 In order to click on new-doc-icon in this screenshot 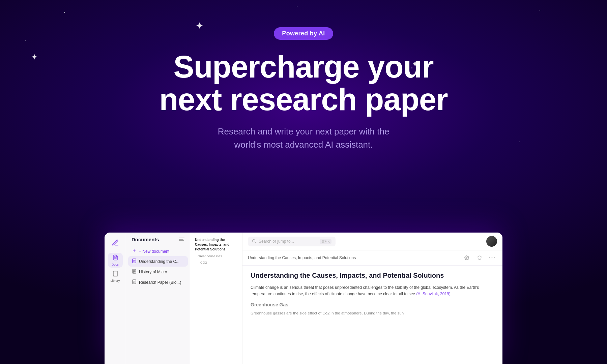, I will do `click(134, 251)`.